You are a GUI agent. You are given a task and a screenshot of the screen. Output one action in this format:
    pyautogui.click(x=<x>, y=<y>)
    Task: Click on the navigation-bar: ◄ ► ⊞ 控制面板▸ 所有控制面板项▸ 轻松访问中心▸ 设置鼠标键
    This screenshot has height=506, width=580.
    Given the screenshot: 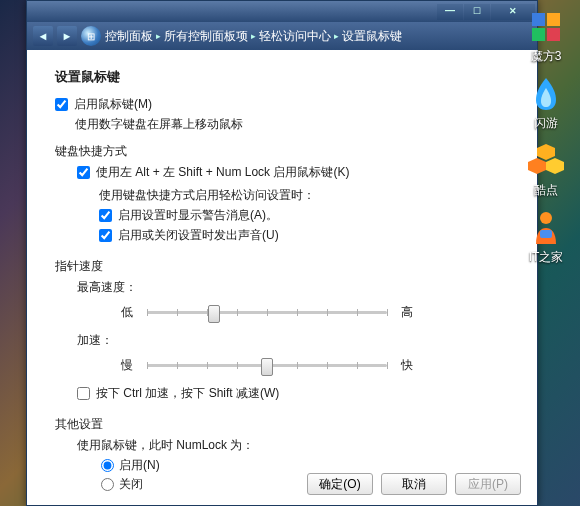 What is the action you would take?
    pyautogui.click(x=282, y=36)
    